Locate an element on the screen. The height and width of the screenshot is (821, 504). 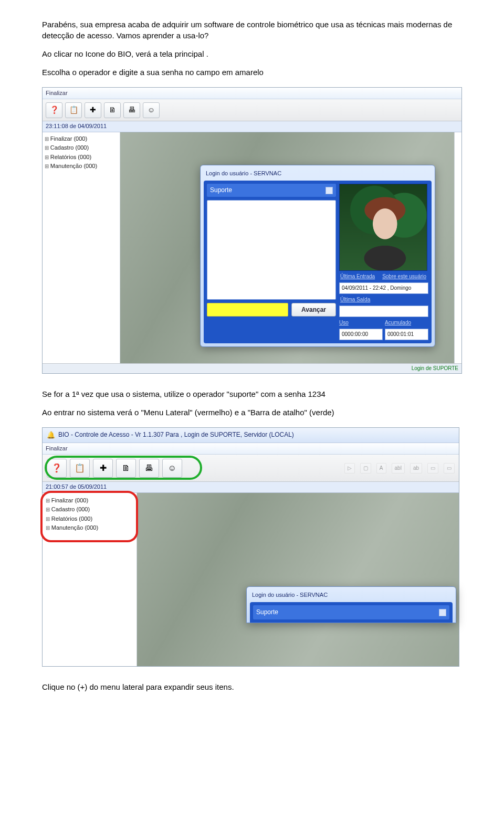
intro-paragraph-2: Ao clicar no Icone do BIO, verá a tela p… is located at coordinates (252, 54).